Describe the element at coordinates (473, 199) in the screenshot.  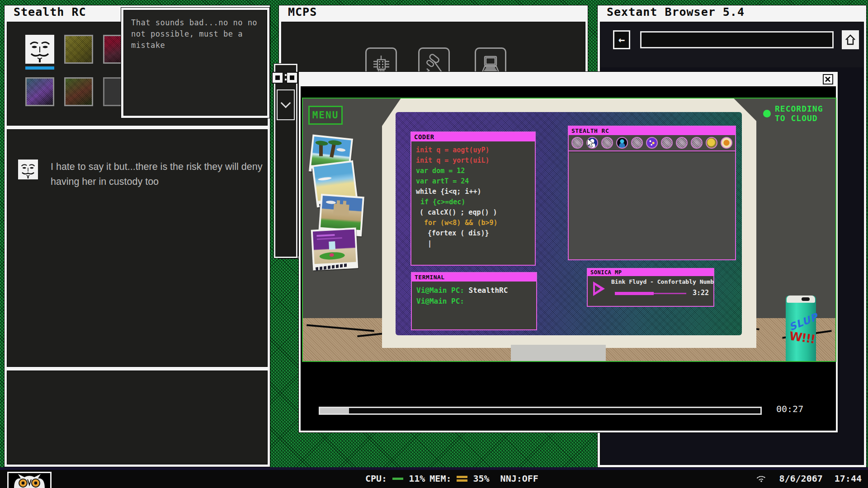
I see `coder-window: CODER init q = aogt(uyP) init q = yort(u…` at that location.